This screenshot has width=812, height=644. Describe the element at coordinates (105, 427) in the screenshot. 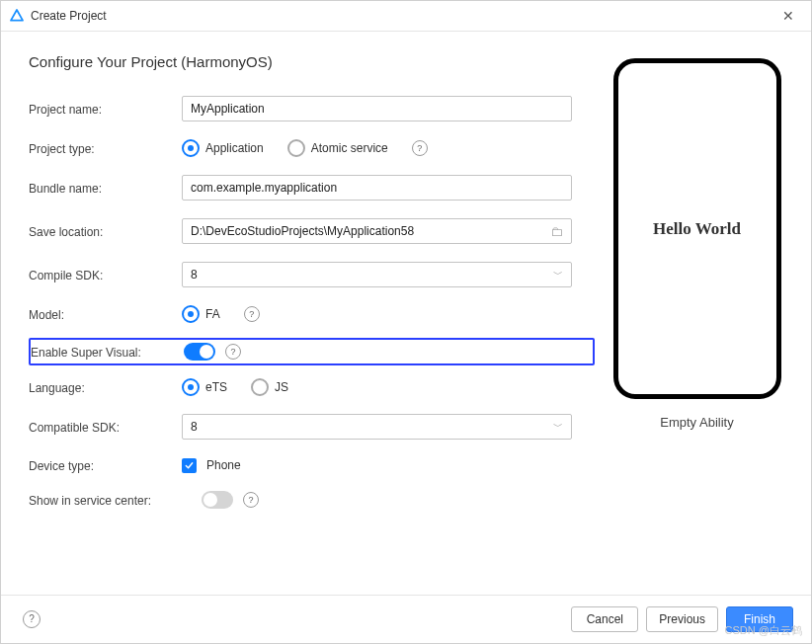

I see `label-compatible-sdk: Compatible SDK:` at that location.